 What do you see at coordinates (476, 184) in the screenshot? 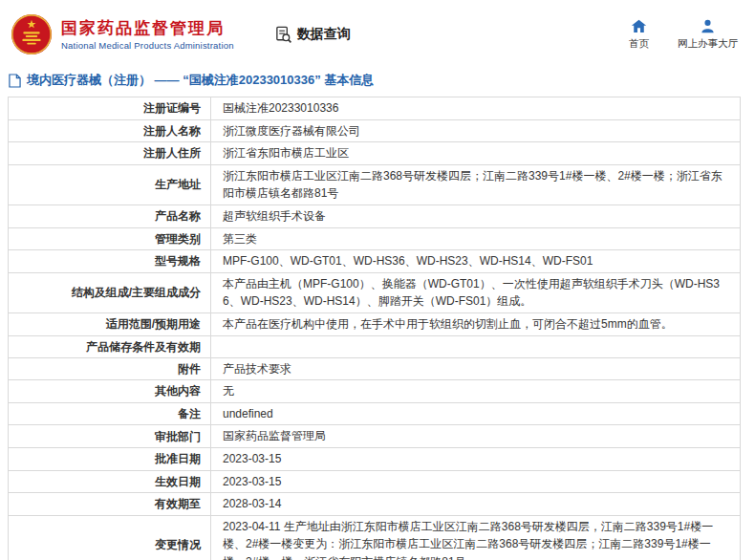
I see `row-value: 浙江东阳市横店工业区江南二路368号研发楼四层；江南二路339号1#楼一楼、2#…` at bounding box center [476, 184].